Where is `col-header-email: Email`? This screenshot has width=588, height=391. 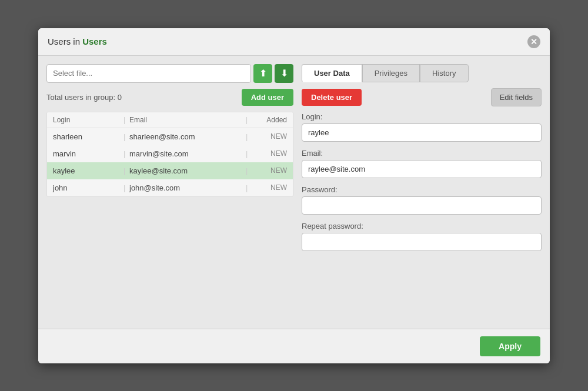 col-header-email: Email is located at coordinates (188, 120).